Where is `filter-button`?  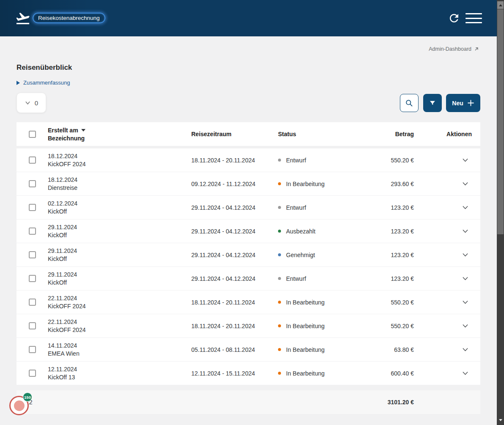
filter-button is located at coordinates (432, 103).